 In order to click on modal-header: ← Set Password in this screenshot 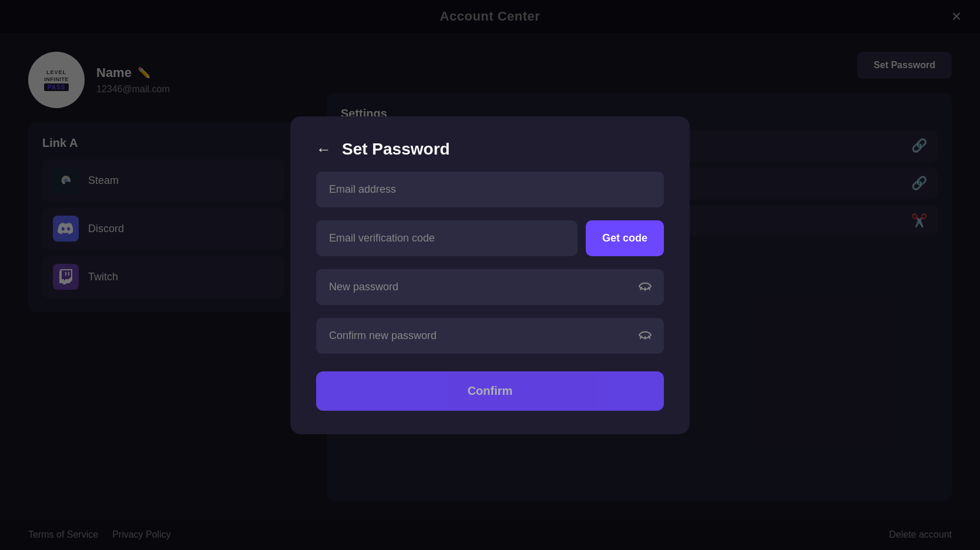, I will do `click(490, 149)`.